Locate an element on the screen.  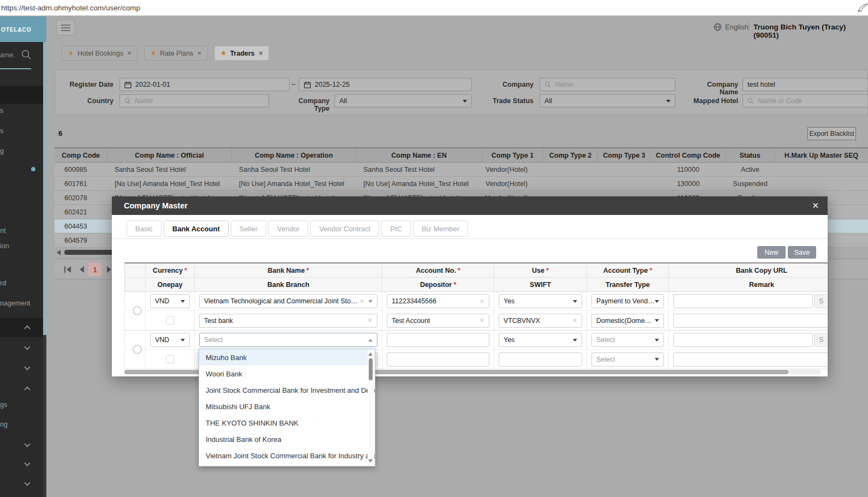
sidebar-scrollbar is located at coordinates (45, 270).